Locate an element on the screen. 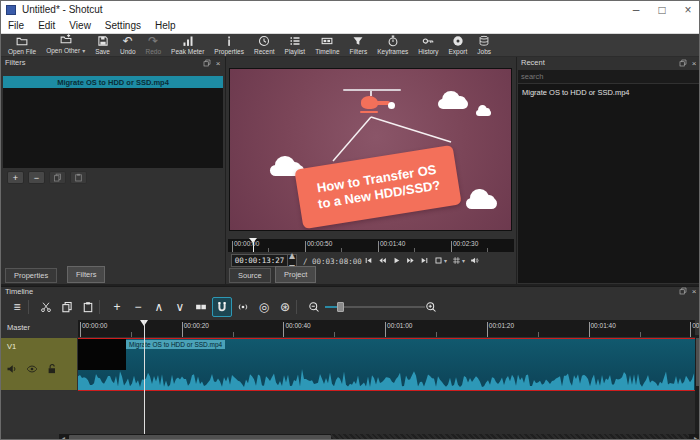 The height and width of the screenshot is (440, 700). export-button: Export is located at coordinates (458, 46).